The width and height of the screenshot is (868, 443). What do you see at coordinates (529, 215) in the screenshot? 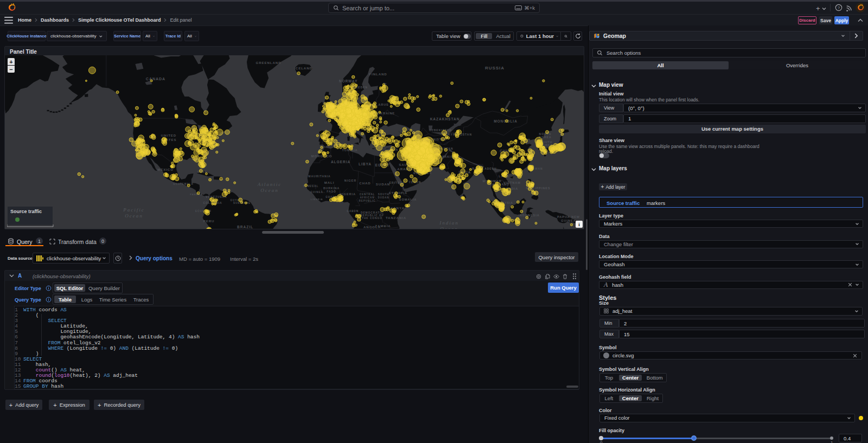
I see `svg-text: INDONESIA` at bounding box center [529, 215].